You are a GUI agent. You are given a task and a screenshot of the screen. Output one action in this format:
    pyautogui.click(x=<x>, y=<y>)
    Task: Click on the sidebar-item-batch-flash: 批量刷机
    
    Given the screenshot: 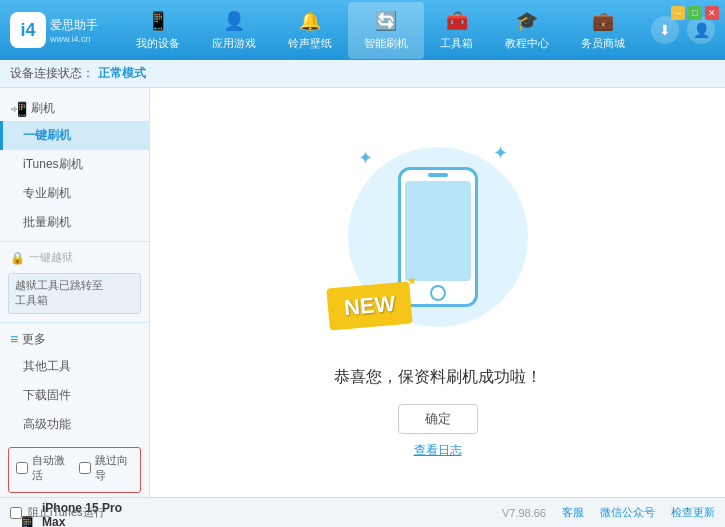 What is the action you would take?
    pyautogui.click(x=74, y=222)
    